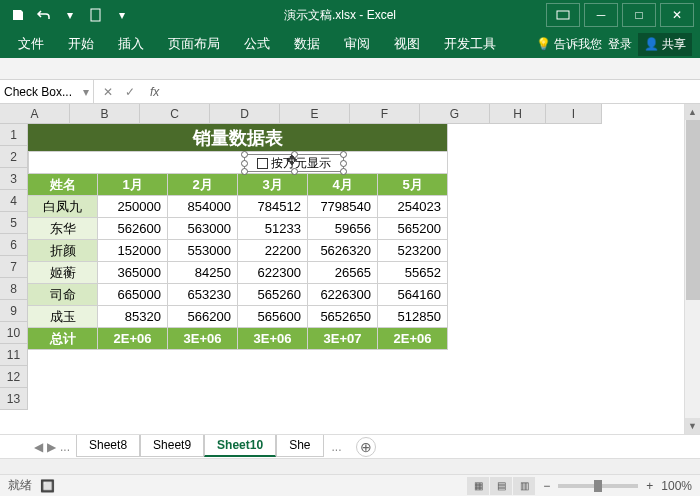 This screenshot has height=500, width=700. I want to click on data-cell-4-3: 6226300, so click(343, 295).